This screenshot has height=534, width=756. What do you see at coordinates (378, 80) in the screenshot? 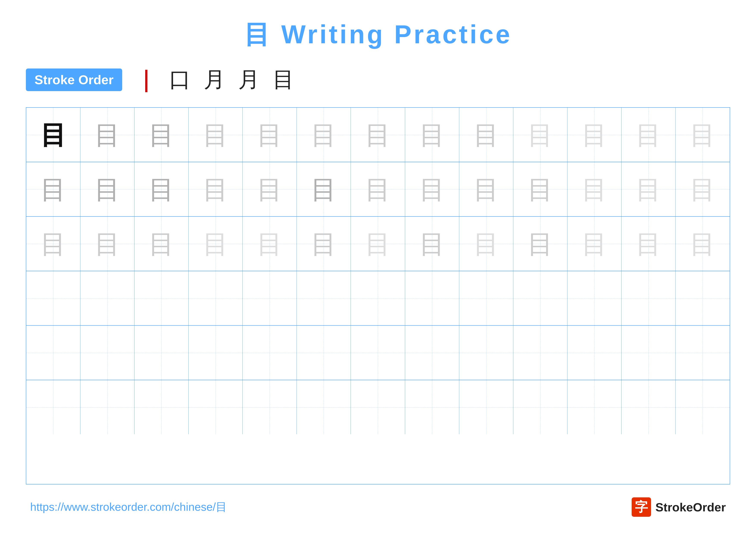
I see `stroke-order-section: Stroke Order ｜ ⼝ 月 月 目` at bounding box center [378, 80].